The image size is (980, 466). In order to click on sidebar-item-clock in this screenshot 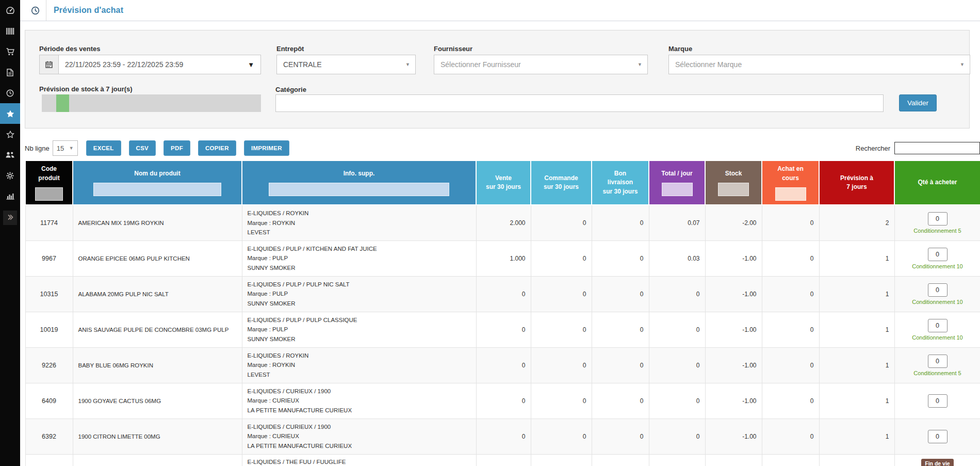, I will do `click(10, 93)`.